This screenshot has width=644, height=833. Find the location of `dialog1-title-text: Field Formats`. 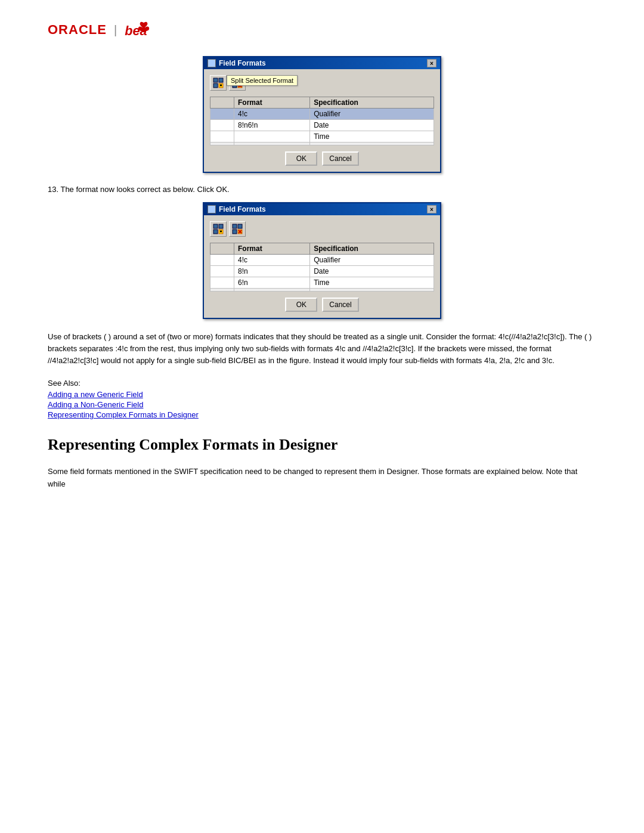

dialog1-title-text: Field Formats is located at coordinates (242, 63).